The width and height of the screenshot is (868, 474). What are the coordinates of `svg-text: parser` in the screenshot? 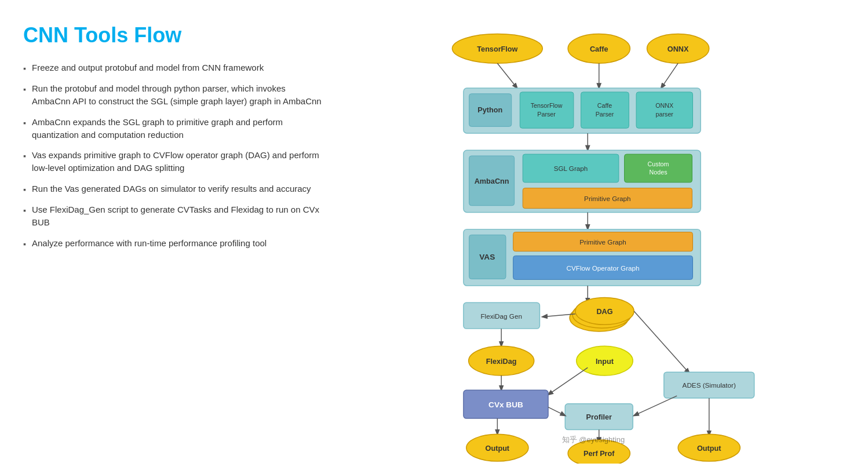 It's located at (665, 114).